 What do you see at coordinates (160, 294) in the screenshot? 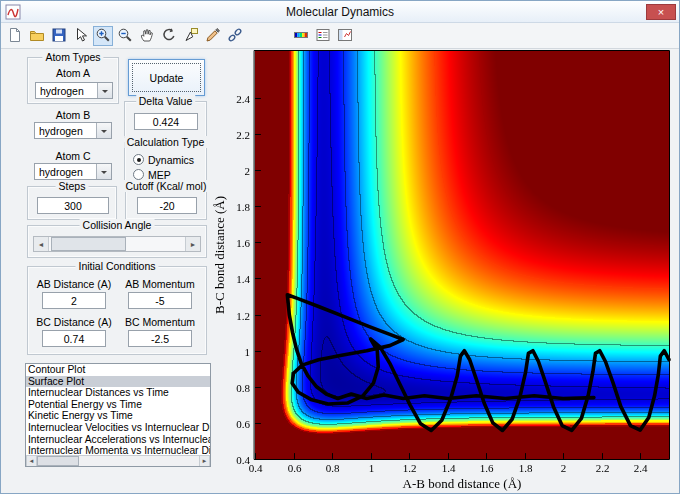
I see `ab-momentum-field: AB Momentum` at bounding box center [160, 294].